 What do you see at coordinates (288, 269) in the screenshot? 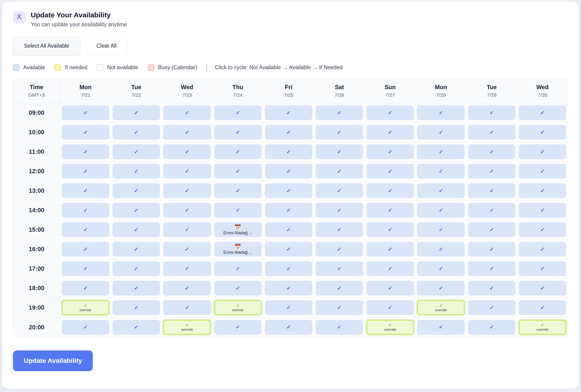
I see `slot-button-7-25-17:00: ✓` at bounding box center [288, 269].